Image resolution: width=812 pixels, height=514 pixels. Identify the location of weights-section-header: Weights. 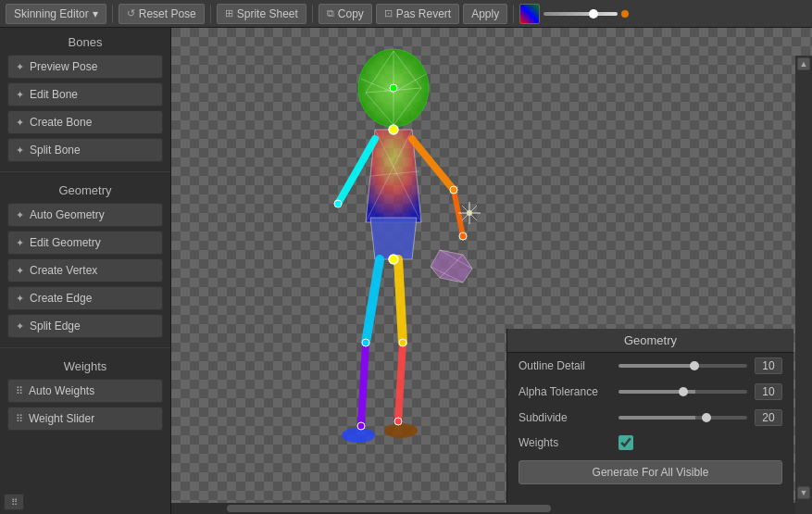
(85, 365).